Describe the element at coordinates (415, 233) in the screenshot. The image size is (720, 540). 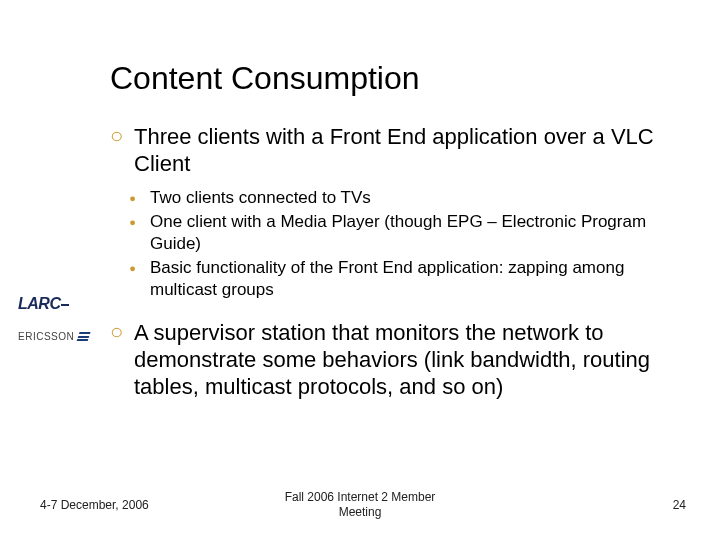
I see `sub-bullet-text: One client with a Media Player (though E…` at that location.